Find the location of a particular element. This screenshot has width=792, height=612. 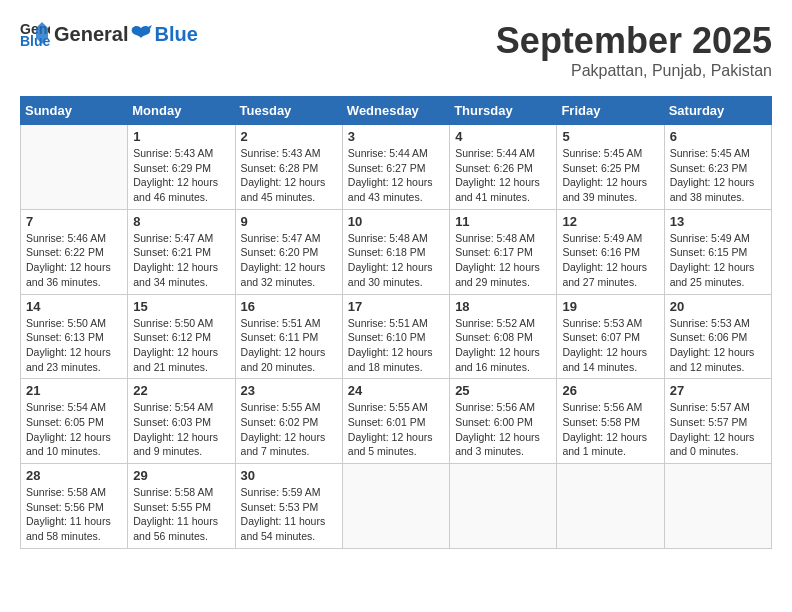

cell-info-text: Sunrise: 5:44 AM Sunset: 6:27 PM Dayligh… is located at coordinates (396, 176).